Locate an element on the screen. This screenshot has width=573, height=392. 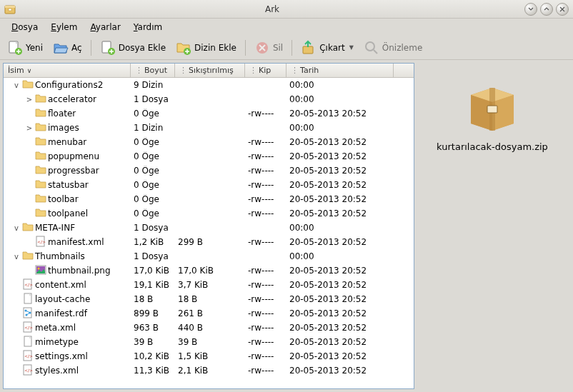
file-name: accelerator is located at coordinates (72, 99).